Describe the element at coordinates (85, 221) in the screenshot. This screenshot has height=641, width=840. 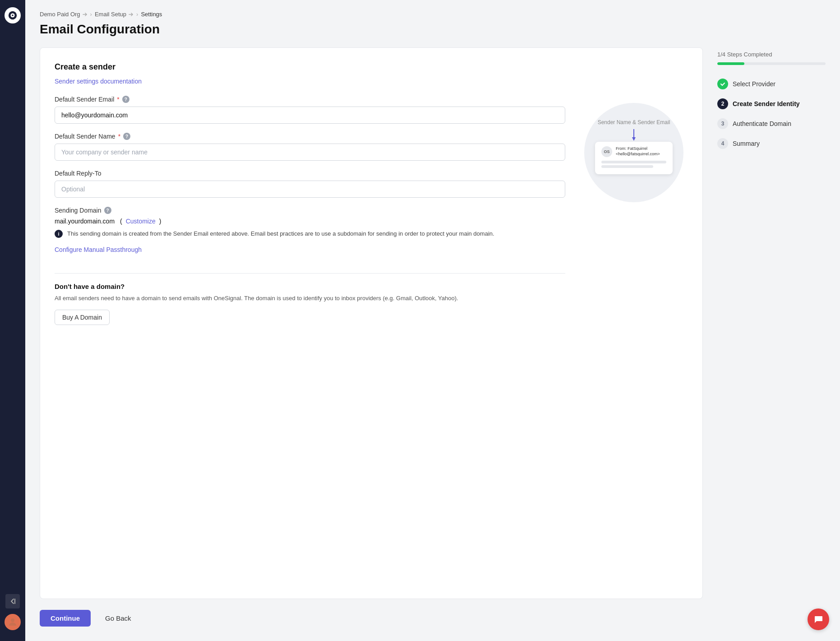
I see `sending-domain-value: mail.yourdomain.com` at that location.